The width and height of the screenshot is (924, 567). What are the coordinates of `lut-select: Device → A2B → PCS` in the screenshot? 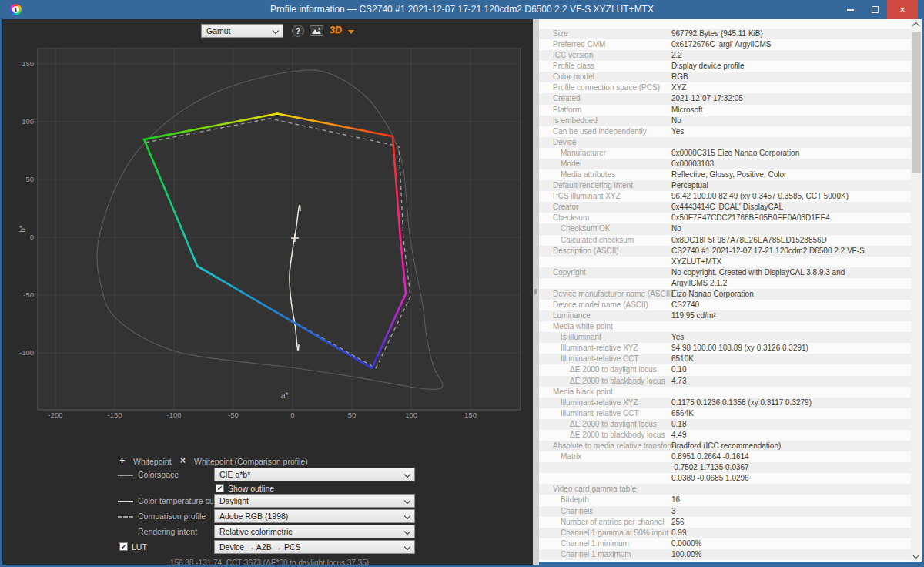 It's located at (314, 547).